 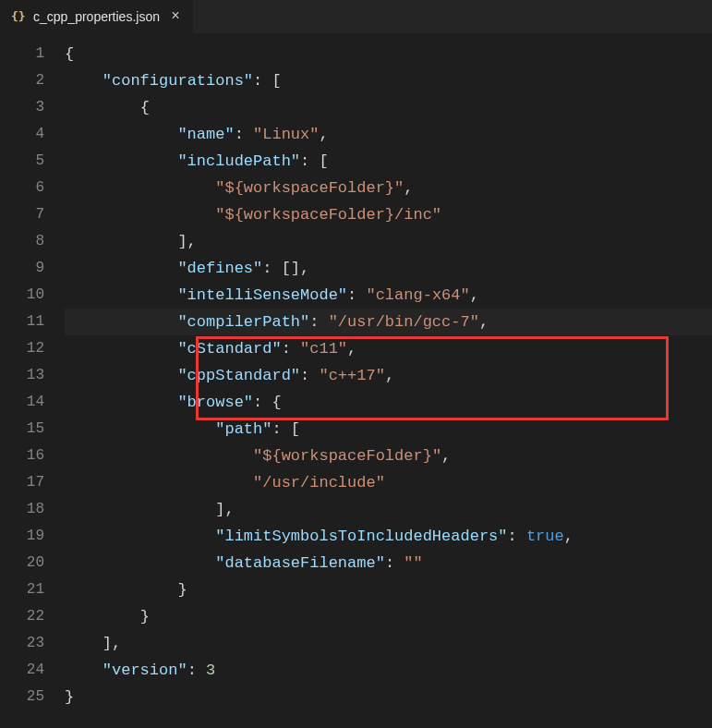 I want to click on line-number: 8, so click(x=32, y=242).